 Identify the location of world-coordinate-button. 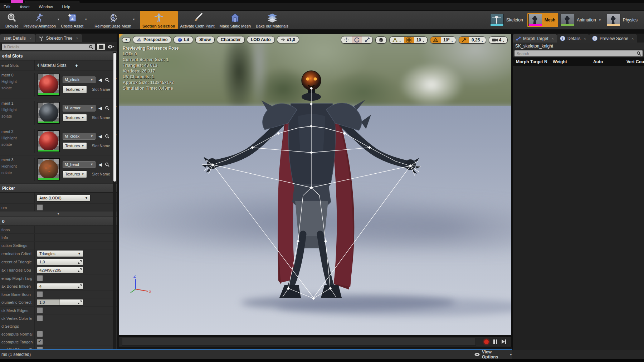
(381, 40).